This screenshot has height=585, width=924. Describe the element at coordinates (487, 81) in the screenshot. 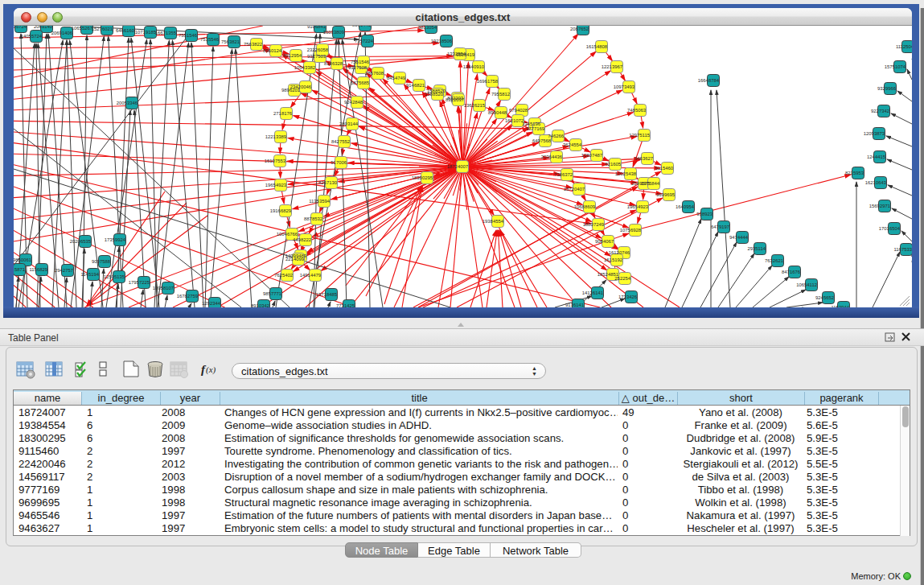

I see `svg-text: 16961758` at that location.